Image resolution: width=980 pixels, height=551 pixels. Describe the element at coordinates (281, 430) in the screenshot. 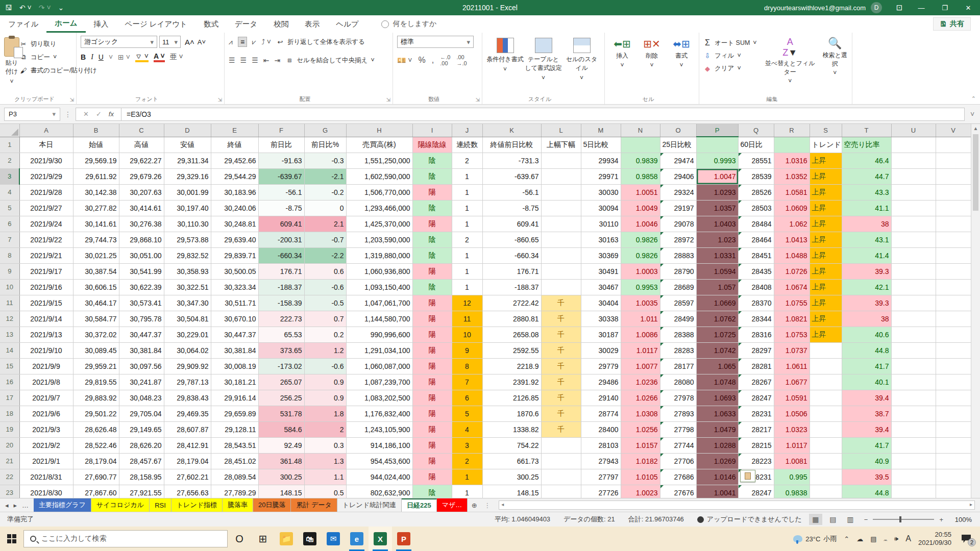

I see `cell-F19: 584.6` at that location.